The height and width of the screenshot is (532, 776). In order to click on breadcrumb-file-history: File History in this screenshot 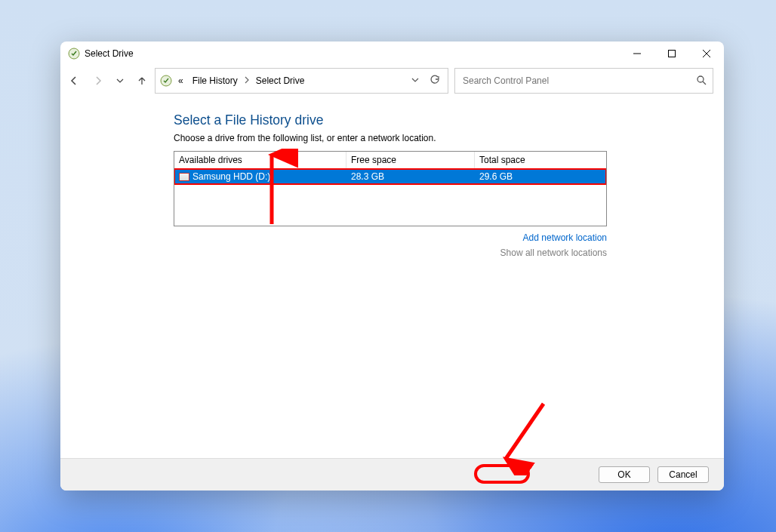, I will do `click(215, 81)`.